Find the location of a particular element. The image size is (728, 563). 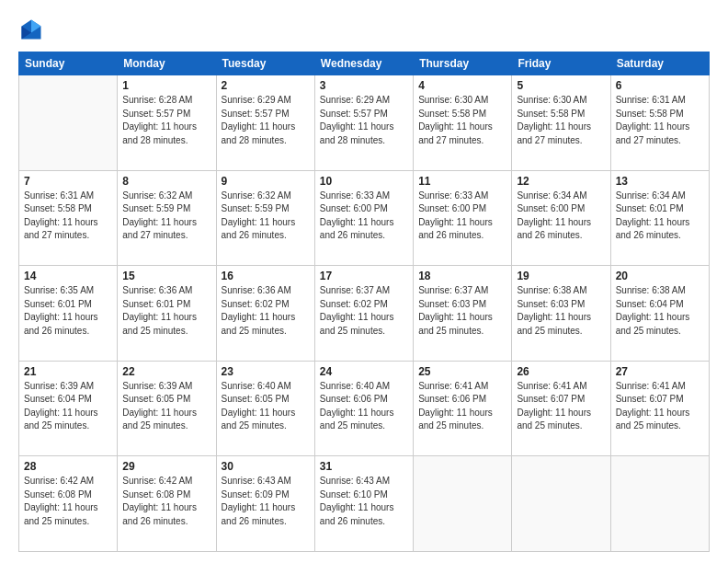

day-number: 22 is located at coordinates (166, 372).